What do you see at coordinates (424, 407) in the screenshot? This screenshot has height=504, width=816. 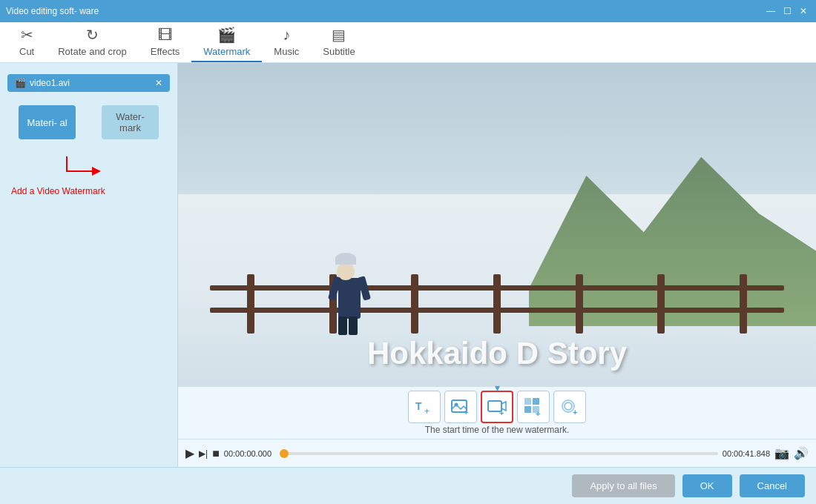 I see `add-text-watermark-button: T +` at bounding box center [424, 407].